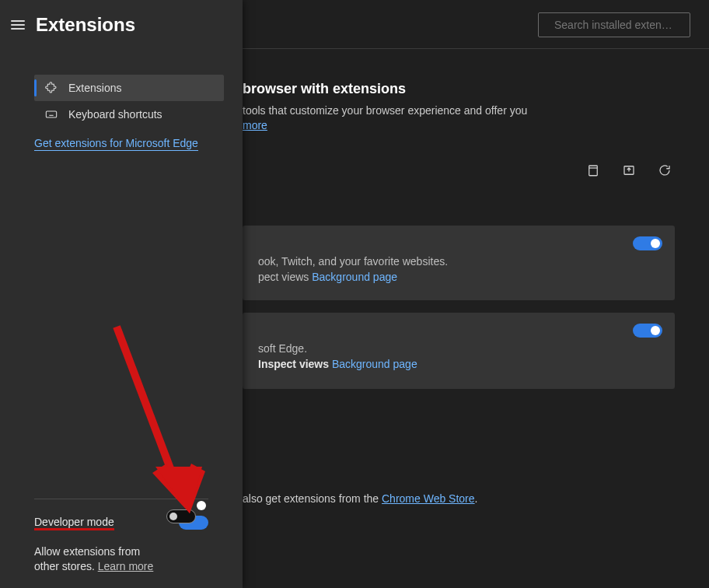 Image resolution: width=709 pixels, height=588 pixels. Describe the element at coordinates (283, 277) in the screenshot. I see `inspect-views-label-fragment: pect views` at that location.